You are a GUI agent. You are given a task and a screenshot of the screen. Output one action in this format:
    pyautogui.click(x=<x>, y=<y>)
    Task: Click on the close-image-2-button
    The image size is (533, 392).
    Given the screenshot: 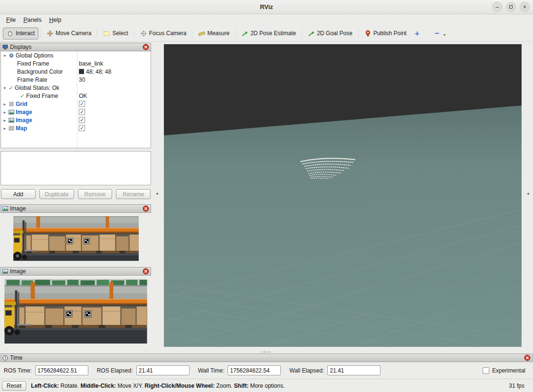 What is the action you would take?
    pyautogui.click(x=146, y=271)
    